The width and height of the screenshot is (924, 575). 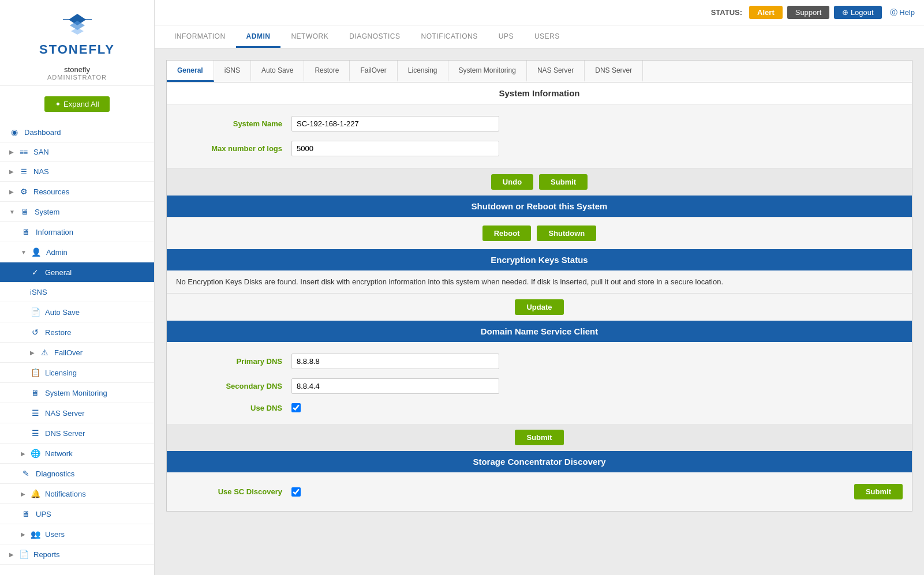 I want to click on encryption-section: Encryption Keys Status No Encryption Key…, so click(x=539, y=285).